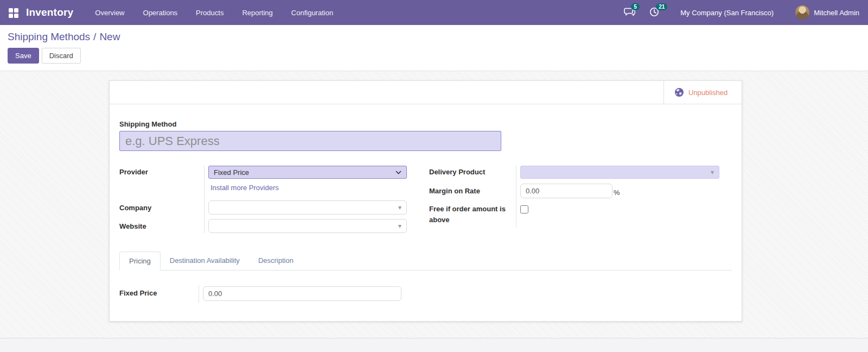  What do you see at coordinates (473, 172) in the screenshot?
I see `delivery-product-label: Delivery Product` at bounding box center [473, 172].